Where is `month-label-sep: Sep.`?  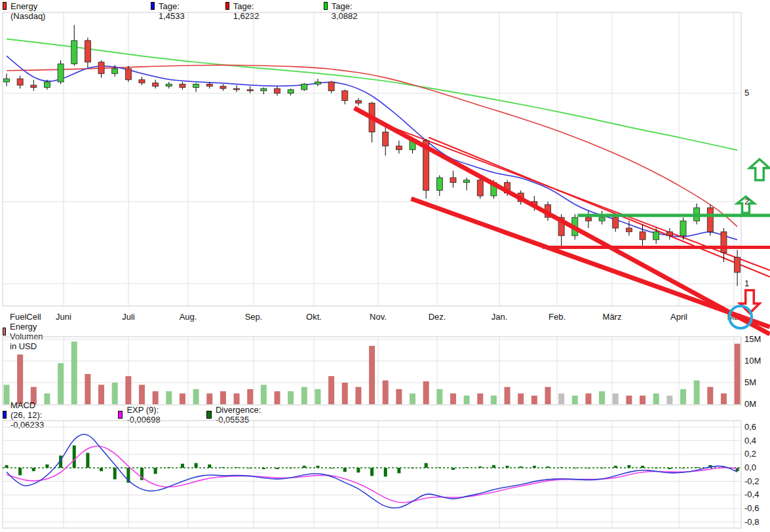
month-label-sep: Sep. is located at coordinates (254, 317).